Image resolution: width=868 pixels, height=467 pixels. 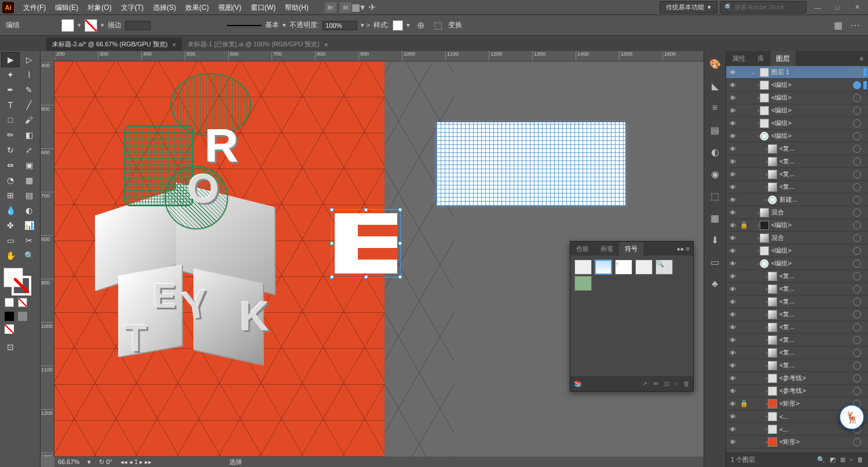 What do you see at coordinates (531, 164) in the screenshot?
I see `pattern-grid-object` at bounding box center [531, 164].